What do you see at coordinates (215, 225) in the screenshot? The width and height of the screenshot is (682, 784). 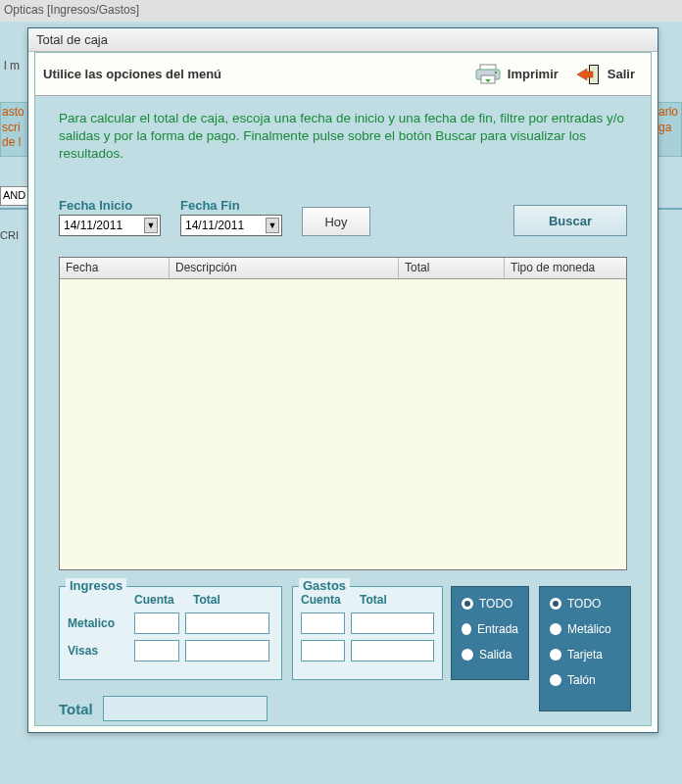 I see `end-date-value: 14/11/2011` at bounding box center [215, 225].